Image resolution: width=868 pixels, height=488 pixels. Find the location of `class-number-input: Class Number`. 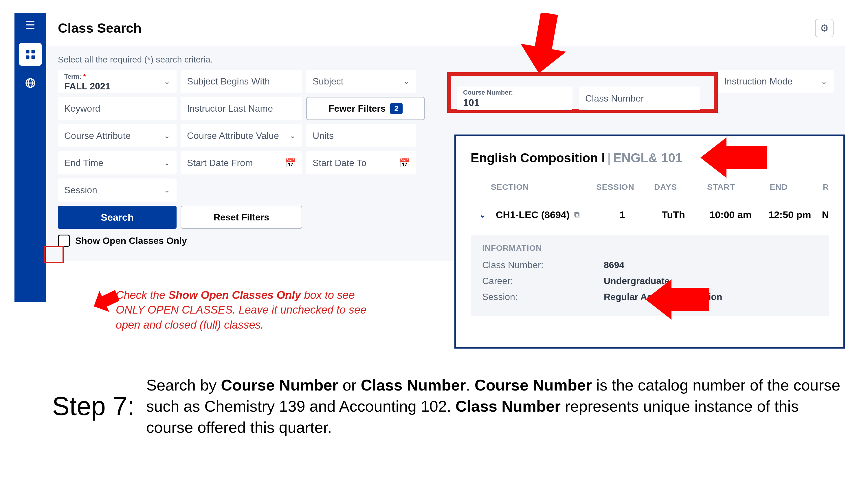

class-number-input: Class Number is located at coordinates (640, 98).